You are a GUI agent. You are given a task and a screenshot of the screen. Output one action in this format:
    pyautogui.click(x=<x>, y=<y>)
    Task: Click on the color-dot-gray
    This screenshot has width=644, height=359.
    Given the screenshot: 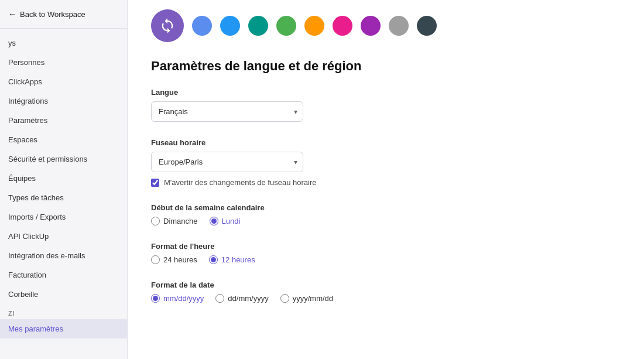 What is the action you would take?
    pyautogui.click(x=399, y=26)
    